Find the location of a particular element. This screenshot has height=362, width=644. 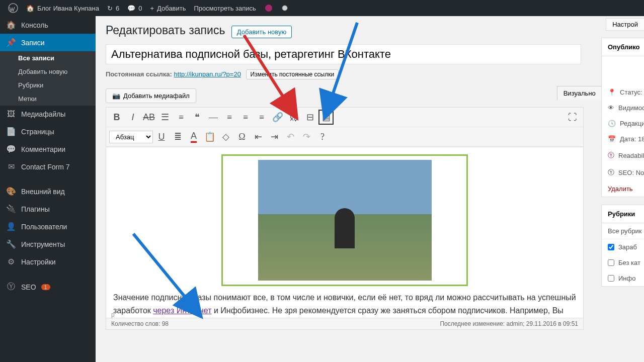

site-link: 🏠 Блог Ивана Кунпана is located at coordinates (62, 8).